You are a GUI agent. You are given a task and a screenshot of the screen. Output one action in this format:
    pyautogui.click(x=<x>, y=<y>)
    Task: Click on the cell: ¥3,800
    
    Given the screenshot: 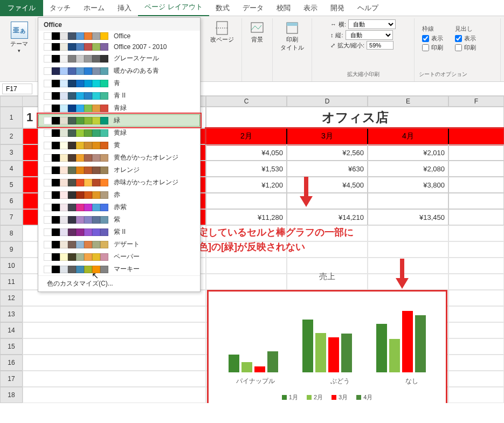 What is the action you would take?
    pyautogui.click(x=408, y=185)
    